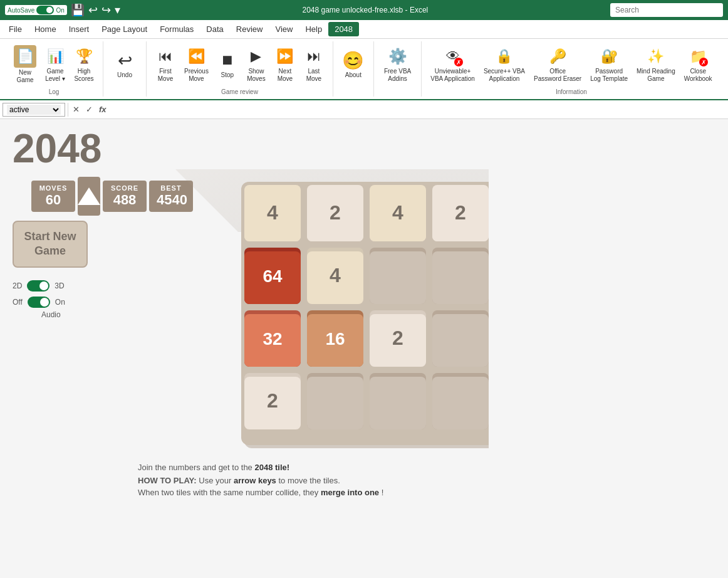 The height and width of the screenshot is (578, 728). I want to click on ribbon-btn-new-game: 📄 NewGame, so click(25, 65).